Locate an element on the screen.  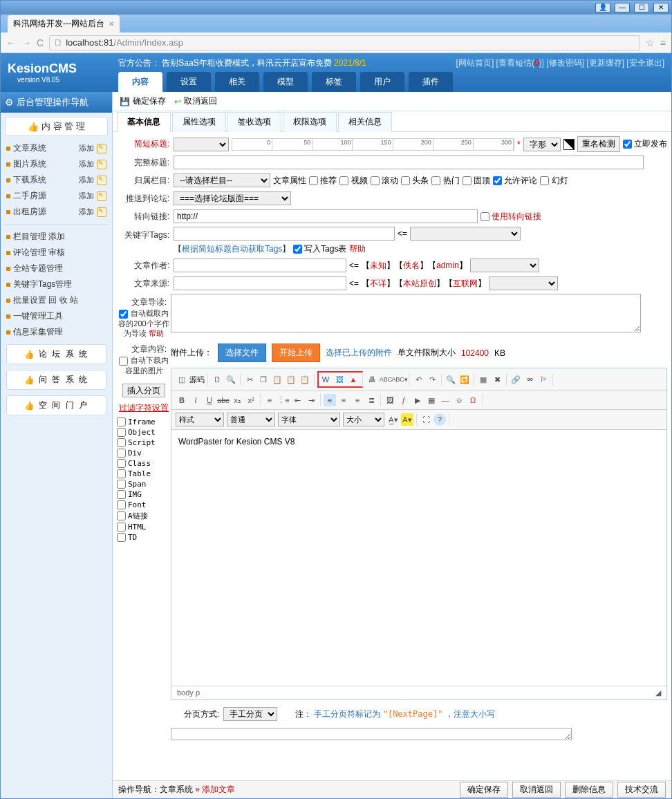
help-link: 帮助 is located at coordinates (156, 333).